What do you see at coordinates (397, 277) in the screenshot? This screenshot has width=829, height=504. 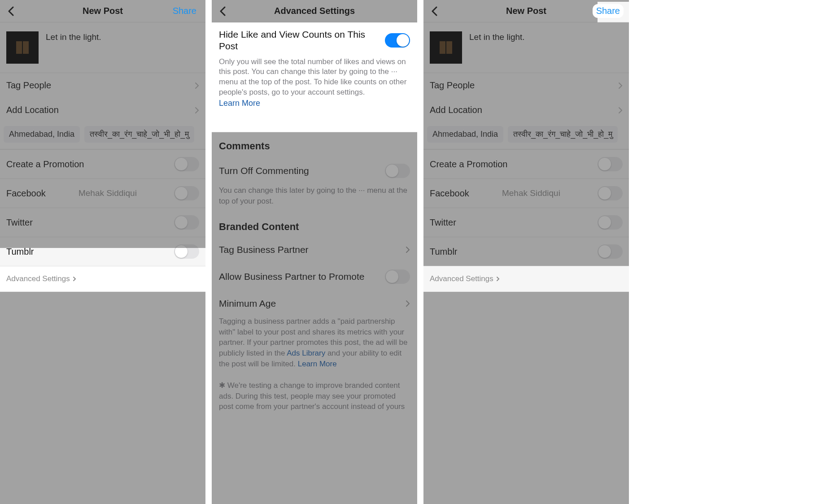 I see `allow-promote-toggle` at bounding box center [397, 277].